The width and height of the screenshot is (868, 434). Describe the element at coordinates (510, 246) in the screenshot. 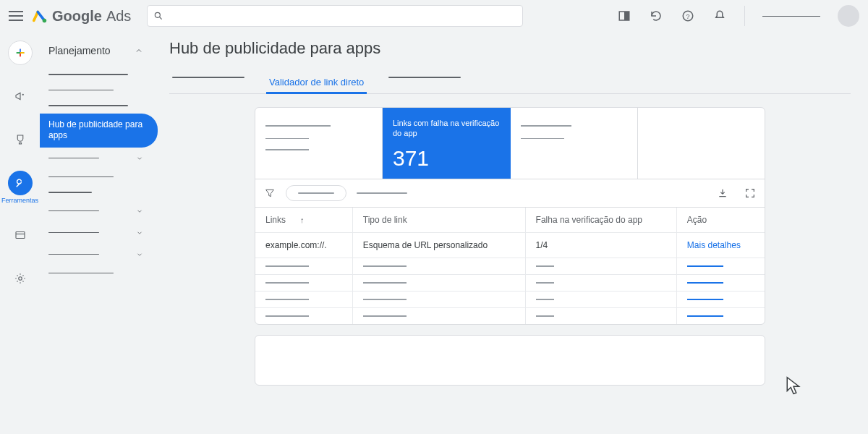

I see `table-row: example.com://. Esquema de URL personali…` at that location.